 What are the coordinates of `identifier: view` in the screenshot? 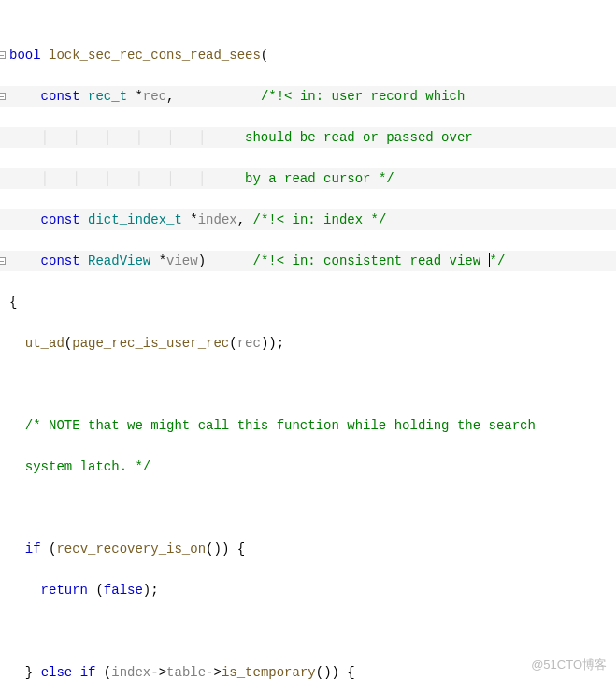 It's located at (182, 261).